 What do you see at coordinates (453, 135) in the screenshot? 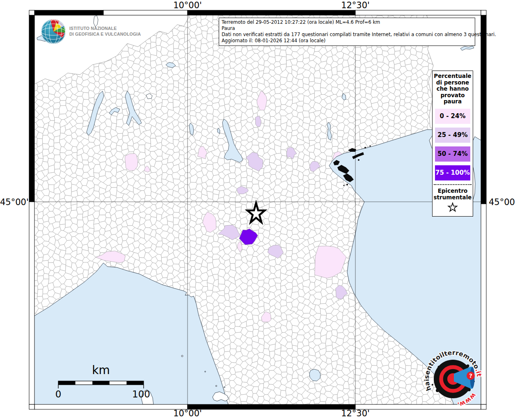
I see `legend-class-25-49: 25 - 49%` at bounding box center [453, 135].